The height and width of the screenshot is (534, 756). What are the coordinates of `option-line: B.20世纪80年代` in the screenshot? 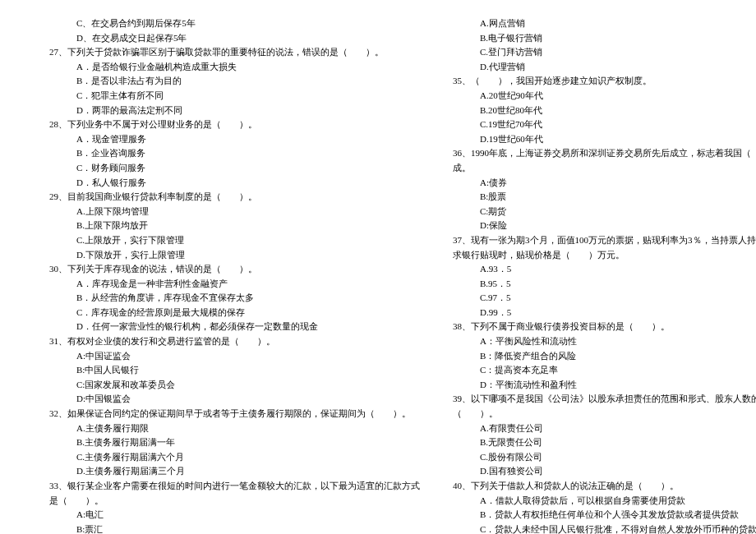 It's located at (605, 111).